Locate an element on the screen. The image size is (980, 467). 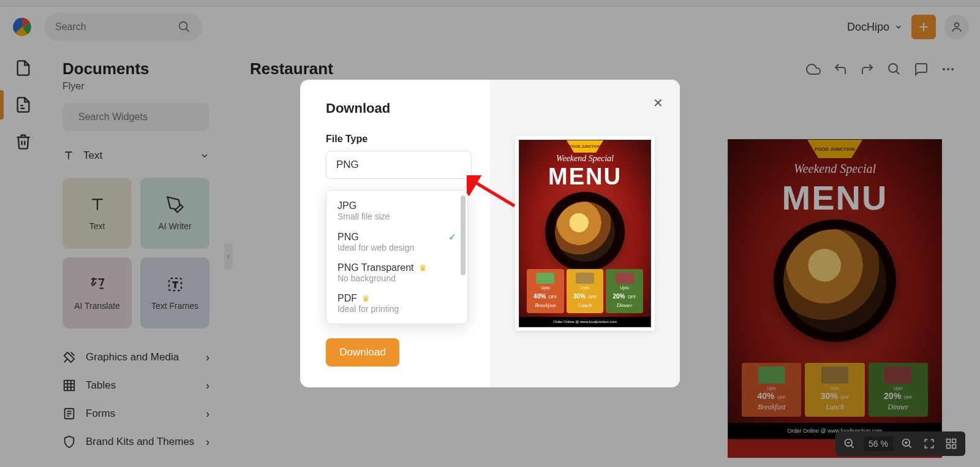
flyer-dish-image is located at coordinates (585, 232).